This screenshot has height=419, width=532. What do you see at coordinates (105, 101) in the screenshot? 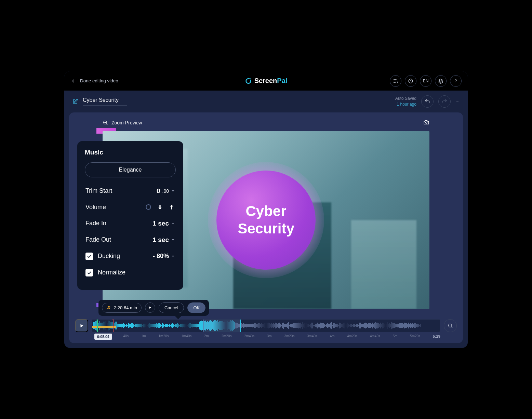
I see `project-title: Cyber Security` at bounding box center [105, 101].